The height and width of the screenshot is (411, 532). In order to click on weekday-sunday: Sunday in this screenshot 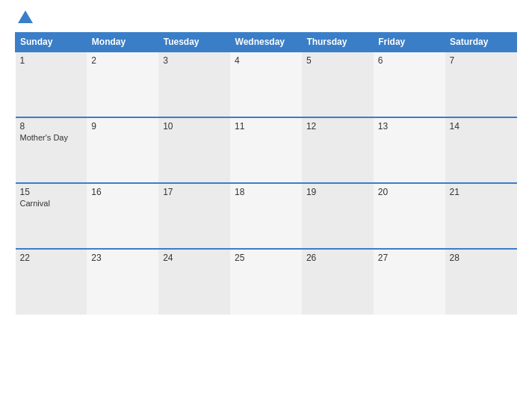, I will do `click(52, 43)`.